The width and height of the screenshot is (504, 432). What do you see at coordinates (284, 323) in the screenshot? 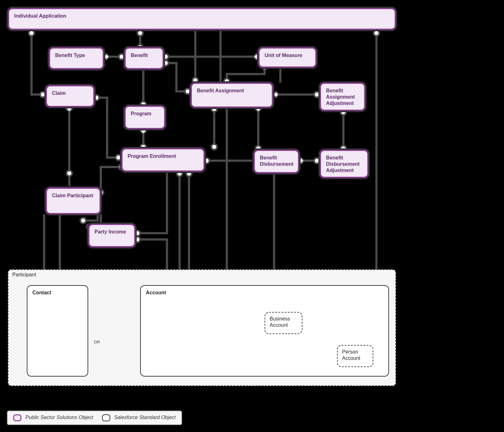
I see `entity-business-account: Business Account` at bounding box center [284, 323].